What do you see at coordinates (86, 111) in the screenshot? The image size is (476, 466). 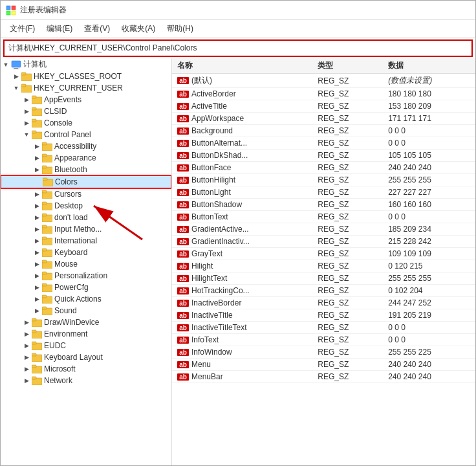 I see `tree-item-clsid: ▶ CLSID` at bounding box center [86, 111].